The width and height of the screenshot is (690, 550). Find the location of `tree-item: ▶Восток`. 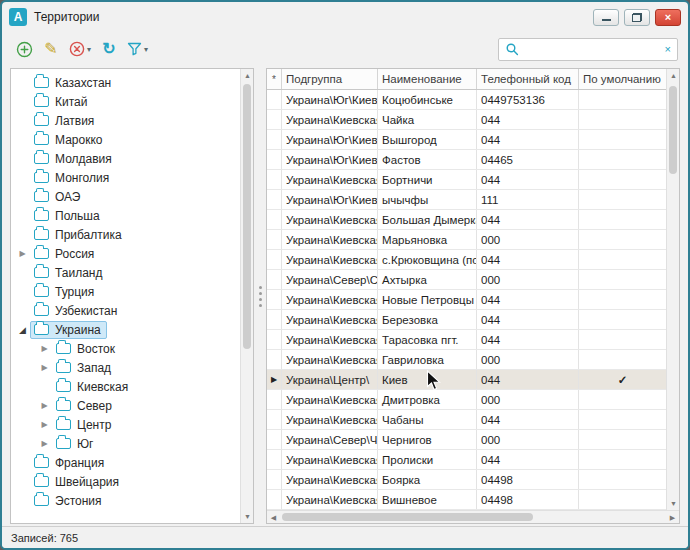

tree-item: ▶Восток is located at coordinates (126, 348).